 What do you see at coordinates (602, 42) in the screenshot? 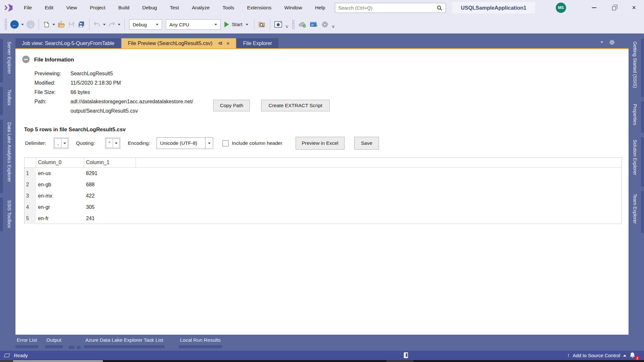
I see `tab-list-chevron-icon` at bounding box center [602, 42].